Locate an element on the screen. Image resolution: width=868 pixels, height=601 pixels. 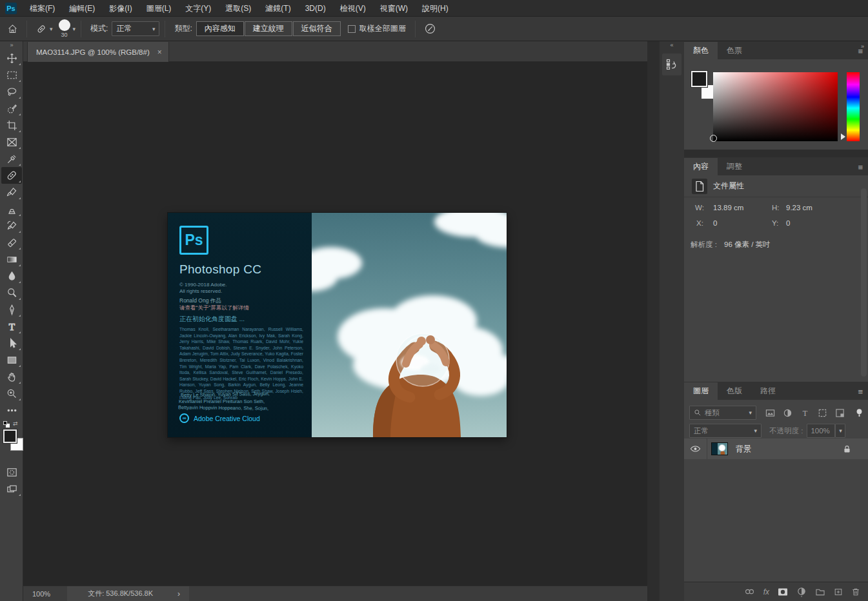
h-value: 9.23 cm is located at coordinates (799, 208).